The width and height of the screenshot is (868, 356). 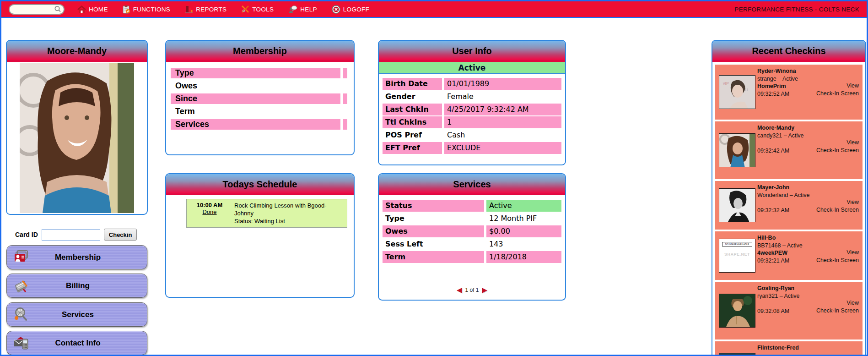 What do you see at coordinates (121, 235) in the screenshot?
I see `checkin-button: Checkin` at bounding box center [121, 235].